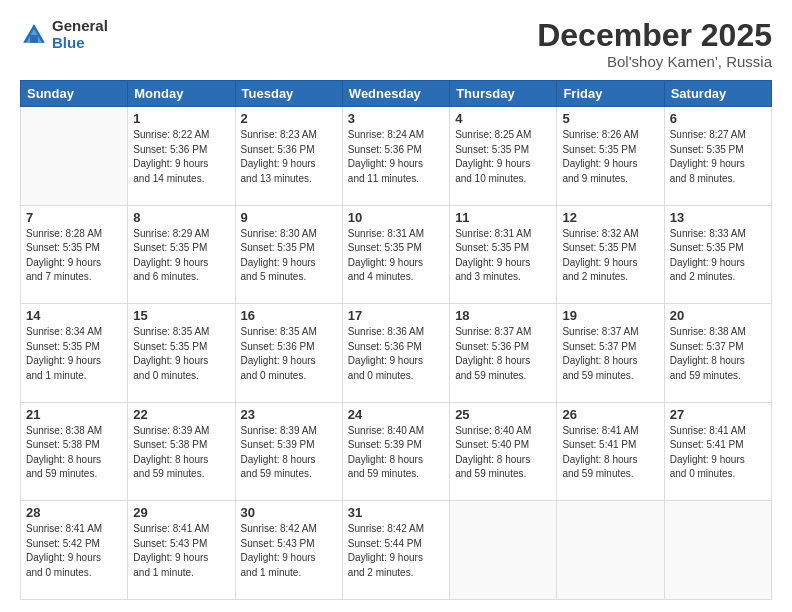 Image resolution: width=792 pixels, height=612 pixels. What do you see at coordinates (504, 452) in the screenshot?
I see `calendar-cell: 25Sunrise: 8:40 AM Sunset: 5:40 PM Dayli…` at bounding box center [504, 452].